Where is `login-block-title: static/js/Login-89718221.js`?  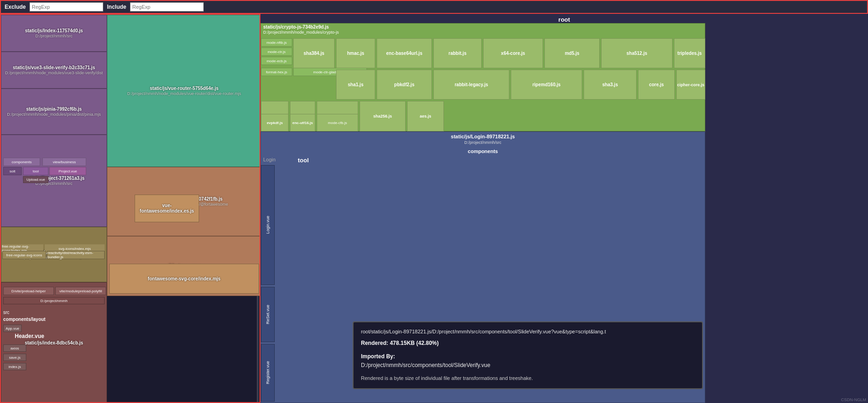
login-block-title: static/js/Login-89718221.js is located at coordinates (483, 136).